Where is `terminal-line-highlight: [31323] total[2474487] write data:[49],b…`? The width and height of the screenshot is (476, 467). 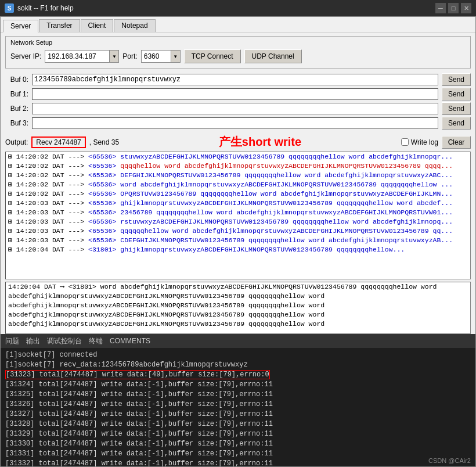
terminal-line-highlight: [31323] total[2474487] write data:[49],b… is located at coordinates (238, 375).